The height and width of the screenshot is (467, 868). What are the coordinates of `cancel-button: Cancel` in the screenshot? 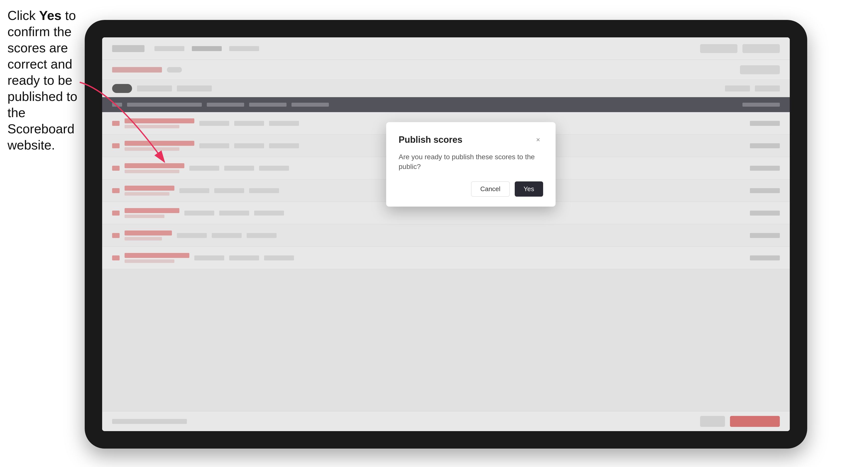 It's located at (491, 189).